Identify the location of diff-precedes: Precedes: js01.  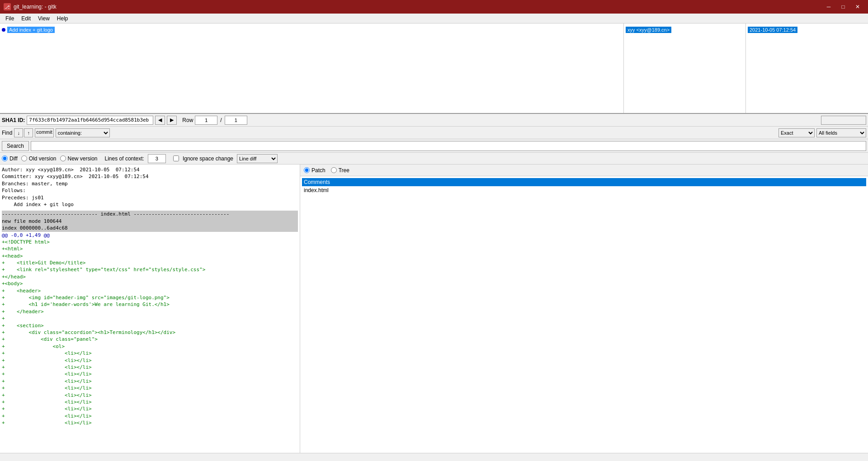
(150, 198).